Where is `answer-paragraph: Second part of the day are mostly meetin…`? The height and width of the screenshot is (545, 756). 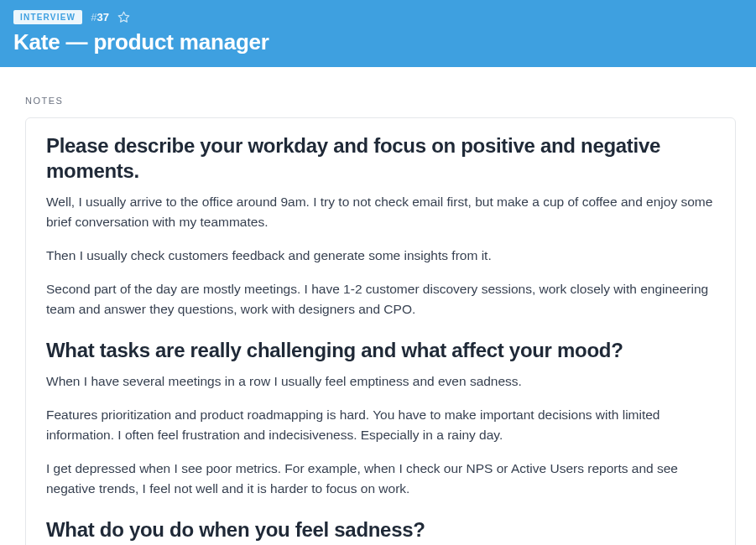
answer-paragraph: Second part of the day are mostly meetin… is located at coordinates (381, 299).